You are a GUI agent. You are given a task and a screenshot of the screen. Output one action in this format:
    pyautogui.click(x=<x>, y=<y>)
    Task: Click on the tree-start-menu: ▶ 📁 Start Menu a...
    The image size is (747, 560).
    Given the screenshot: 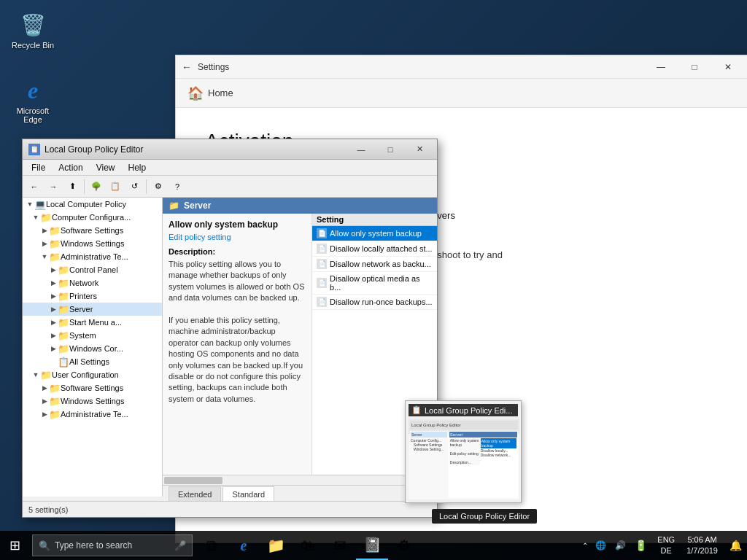 What is the action you would take?
    pyautogui.click(x=92, y=322)
    